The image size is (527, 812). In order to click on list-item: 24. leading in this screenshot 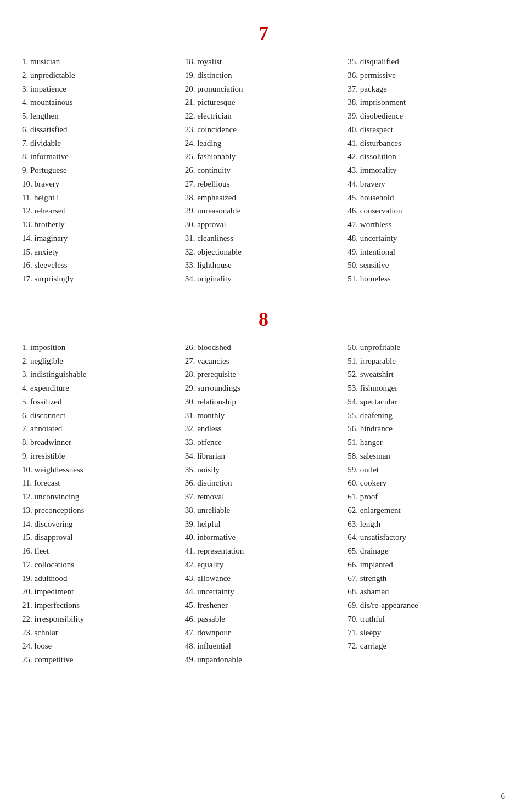, I will do `click(261, 144)`.